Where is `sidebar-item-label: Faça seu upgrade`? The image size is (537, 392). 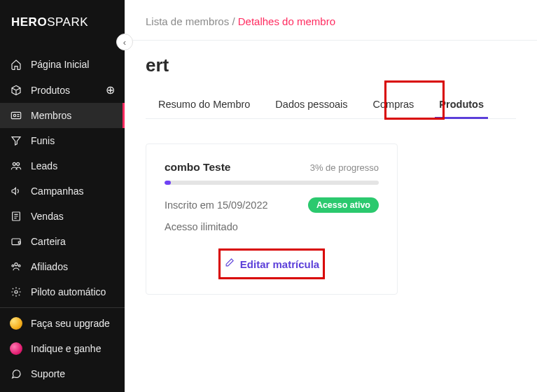
sidebar-item-label: Faça seu upgrade is located at coordinates (70, 323).